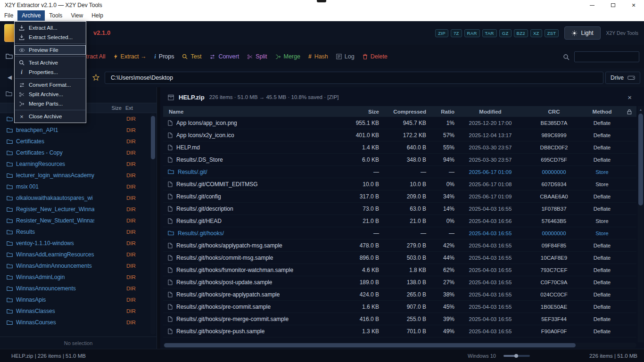  What do you see at coordinates (74, 209) in the screenshot?
I see `file-list-item: Register_New_Lecturer_WinnasDIR` at bounding box center [74, 209].